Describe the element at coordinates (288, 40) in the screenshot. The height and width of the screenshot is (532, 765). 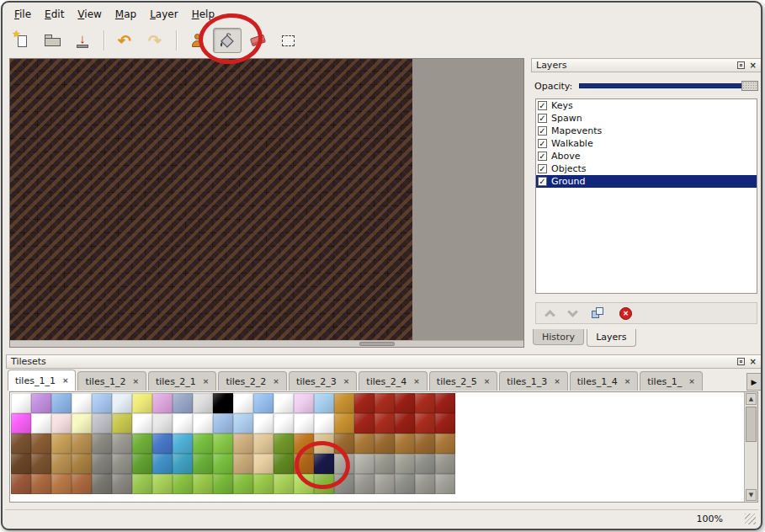
I see `select-tool-button` at that location.